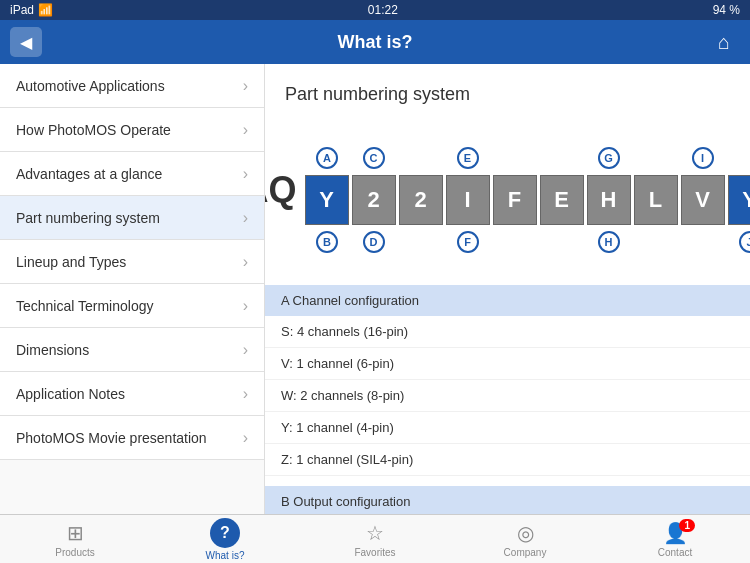  Describe the element at coordinates (508, 90) in the screenshot. I see `content-title: Part numbering system` at that location.